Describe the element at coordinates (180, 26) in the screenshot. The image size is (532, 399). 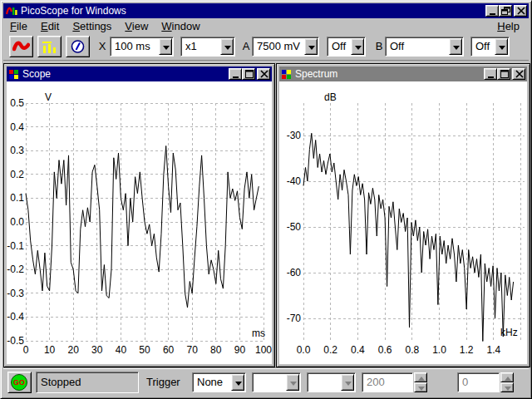
I see `menu-item-window: Window` at that location.